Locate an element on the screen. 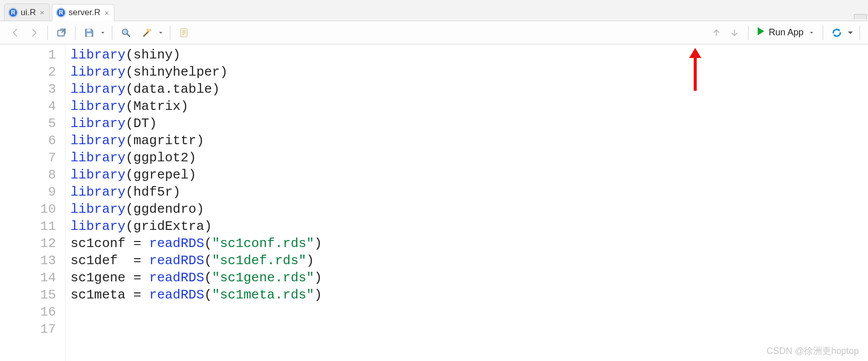 The height and width of the screenshot is (361, 868). code-line: library(shinyhelper) is located at coordinates (196, 72).